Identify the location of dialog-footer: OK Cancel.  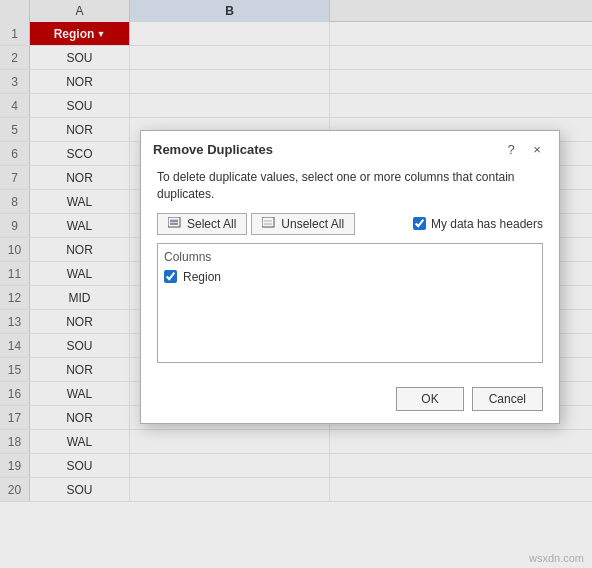
(350, 405).